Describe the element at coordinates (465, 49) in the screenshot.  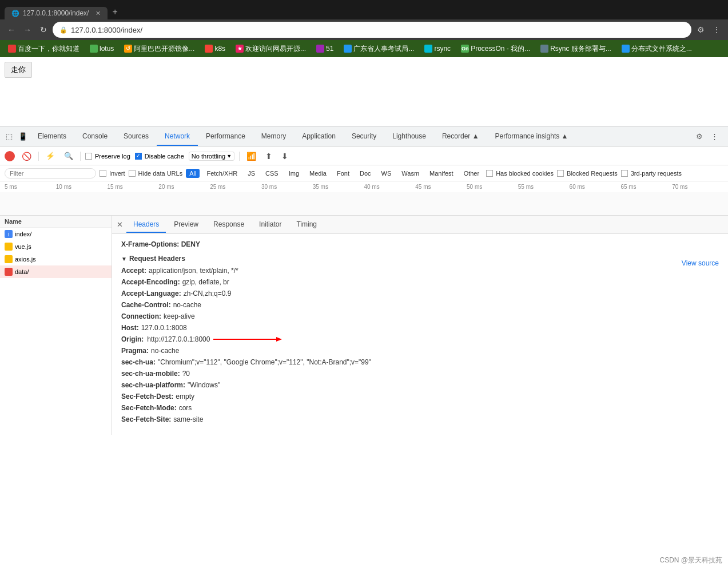
I see `bookmark-icon: On` at that location.